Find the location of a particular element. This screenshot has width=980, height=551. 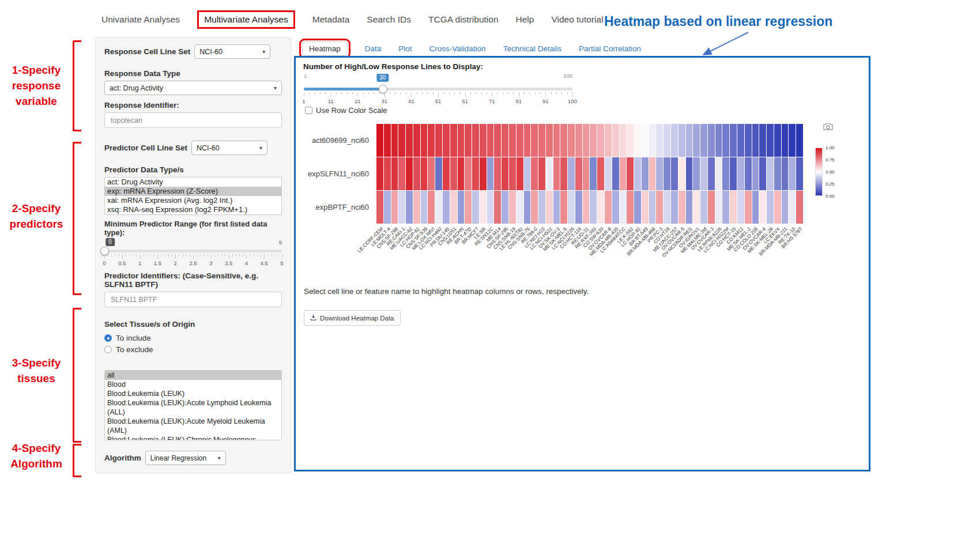

tissue-option-blood-leukemia-leuk: Blood:Leukemia (LEUK) is located at coordinates (193, 394).